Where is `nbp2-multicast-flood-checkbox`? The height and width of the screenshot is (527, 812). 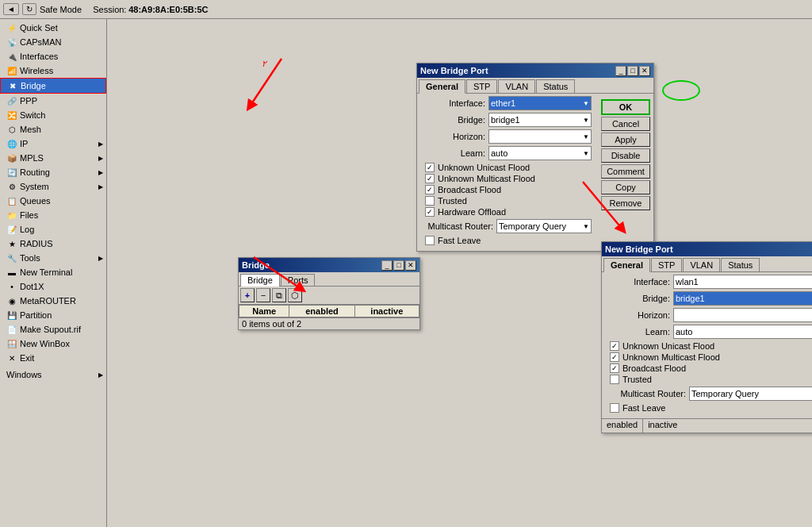 nbp2-multicast-flood-checkbox is located at coordinates (615, 357).